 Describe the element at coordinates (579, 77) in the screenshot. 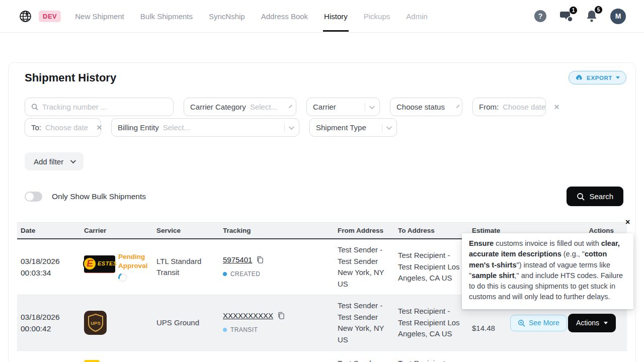

I see `cloud-download-icon` at that location.